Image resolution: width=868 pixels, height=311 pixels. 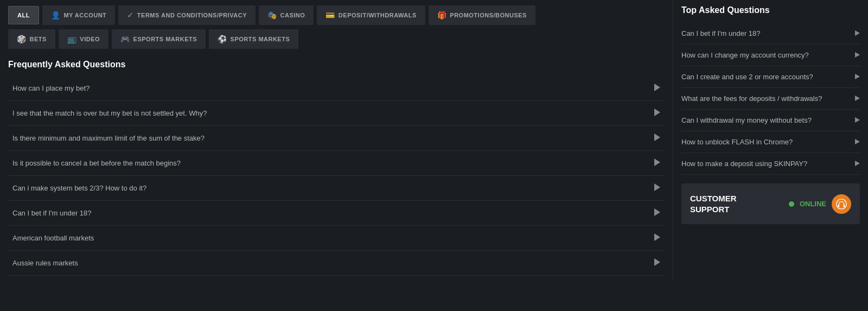 What do you see at coordinates (744, 164) in the screenshot?
I see `top-asked-text: How to make a deposit using SKINPAY?` at bounding box center [744, 164].